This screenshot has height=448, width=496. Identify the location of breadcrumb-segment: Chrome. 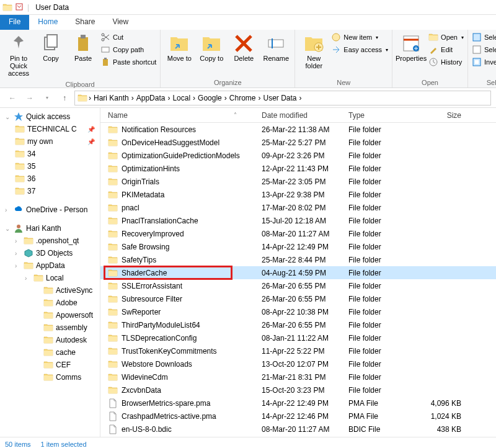
(243, 98).